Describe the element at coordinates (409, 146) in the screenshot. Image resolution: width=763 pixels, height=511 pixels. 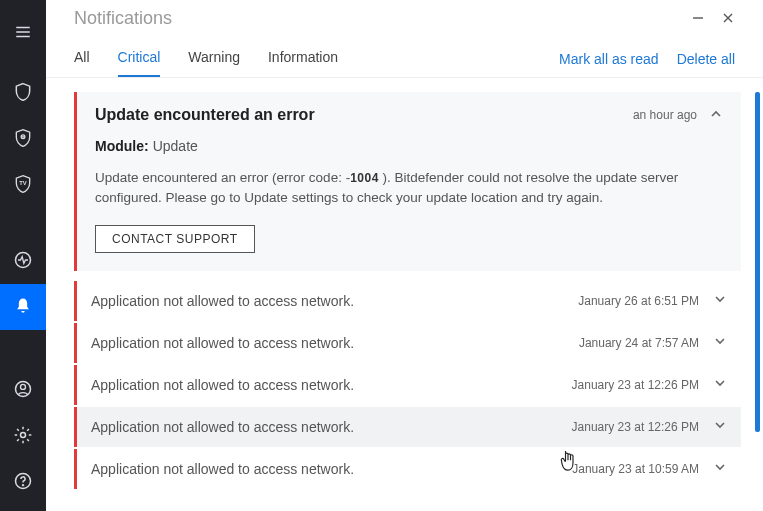
I see `notification-module: Module:Update` at that location.